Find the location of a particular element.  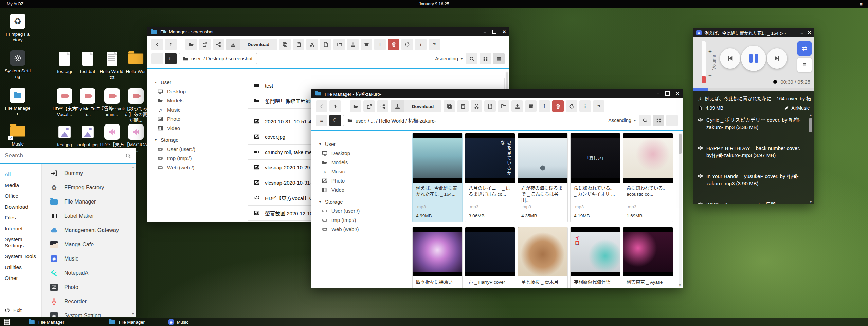

file-card: 「寂しい」 命に嫌われている。 _ カンザキイオリ ... .mp3 4.19M… is located at coordinates (595, 178).